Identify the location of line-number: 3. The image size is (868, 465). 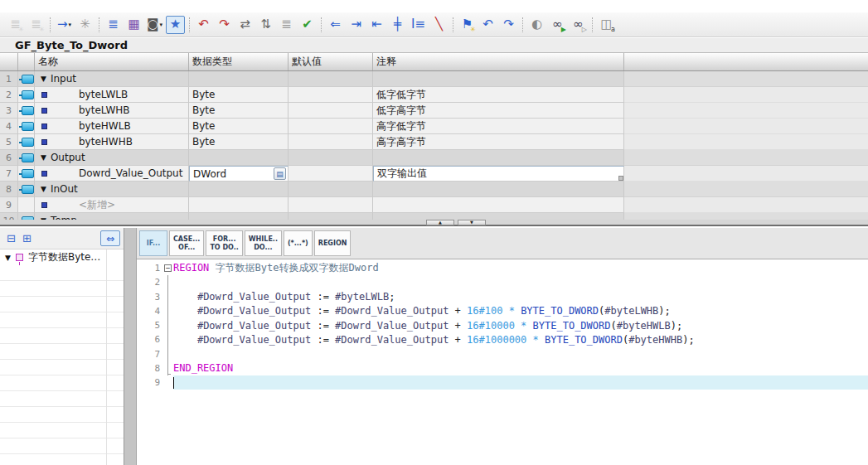
(150, 297).